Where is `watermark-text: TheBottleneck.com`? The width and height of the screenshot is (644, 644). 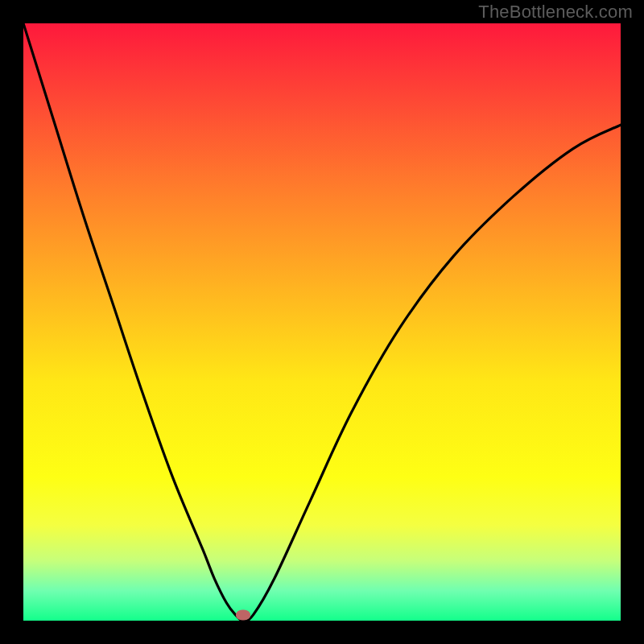 watermark-text: TheBottleneck.com is located at coordinates (555, 12).